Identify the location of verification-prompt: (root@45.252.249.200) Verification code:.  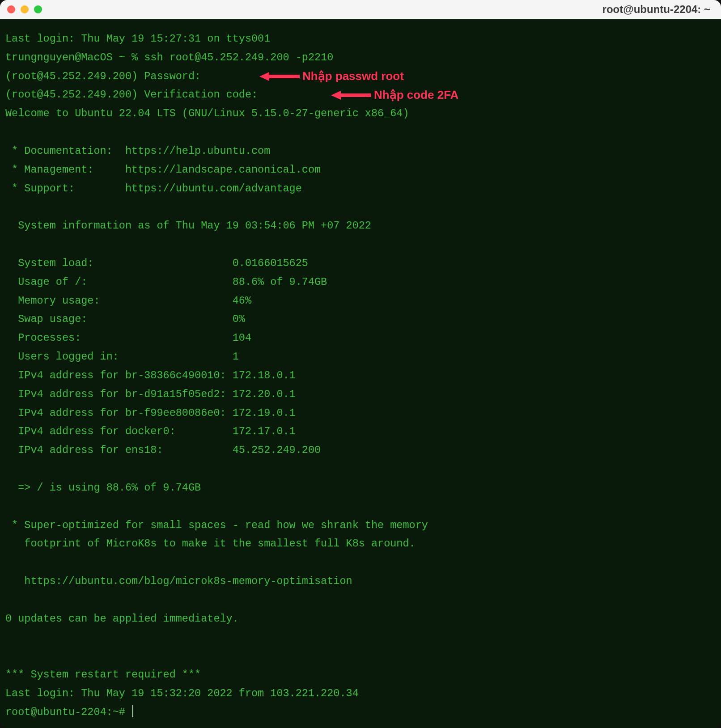
(131, 95).